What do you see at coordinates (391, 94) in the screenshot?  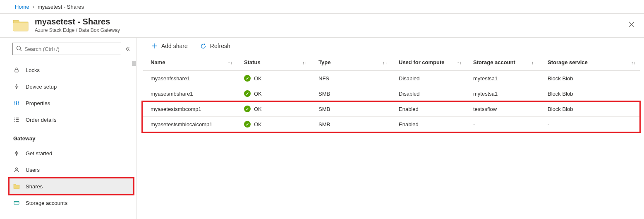 I see `table-row: myasesmbshare1✓OKSMBDisabledmytestsa1Blo…` at bounding box center [391, 94].